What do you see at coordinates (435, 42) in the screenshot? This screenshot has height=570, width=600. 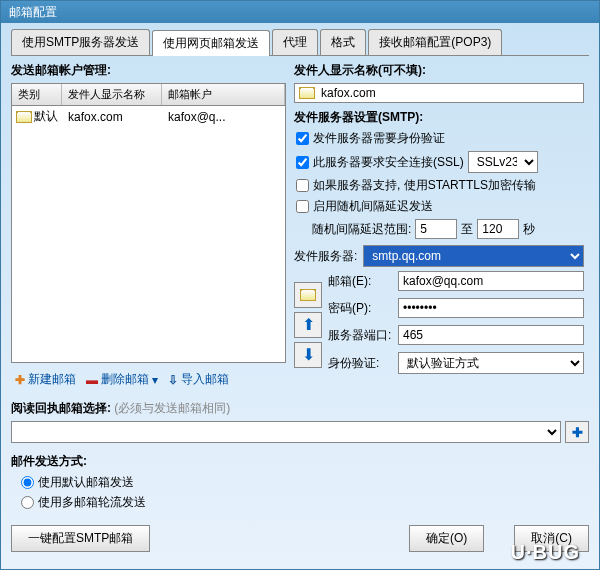 I see `tab-pop3: 接收邮箱配置(POP3)` at bounding box center [435, 42].